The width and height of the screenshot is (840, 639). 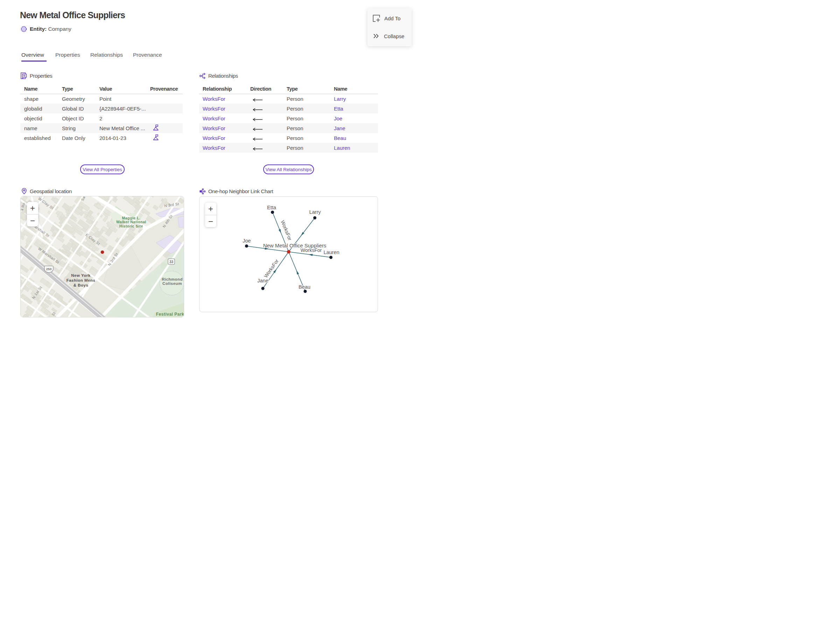 I want to click on svg-text: Joe, so click(x=247, y=241).